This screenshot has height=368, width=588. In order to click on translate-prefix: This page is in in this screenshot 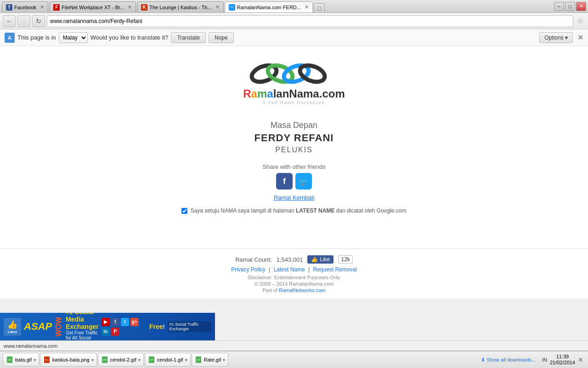, I will do `click(37, 38)`.